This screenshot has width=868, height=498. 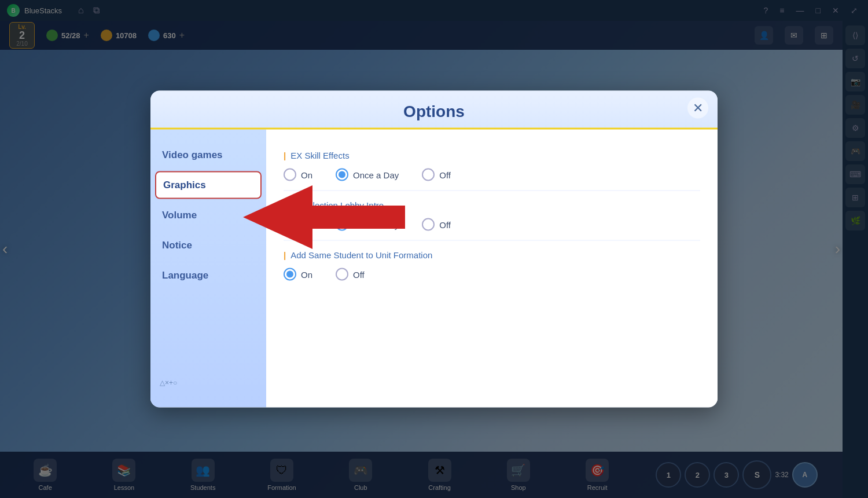 What do you see at coordinates (492, 175) in the screenshot?
I see `ex-skills-options: On Once a Day Off` at bounding box center [492, 175].